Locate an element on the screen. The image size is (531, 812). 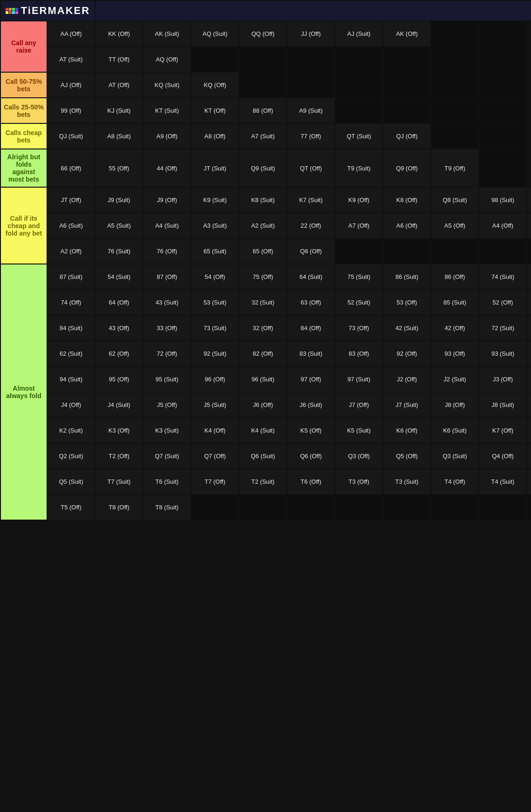
card-cell: 98 (Off) is located at coordinates (529, 200).